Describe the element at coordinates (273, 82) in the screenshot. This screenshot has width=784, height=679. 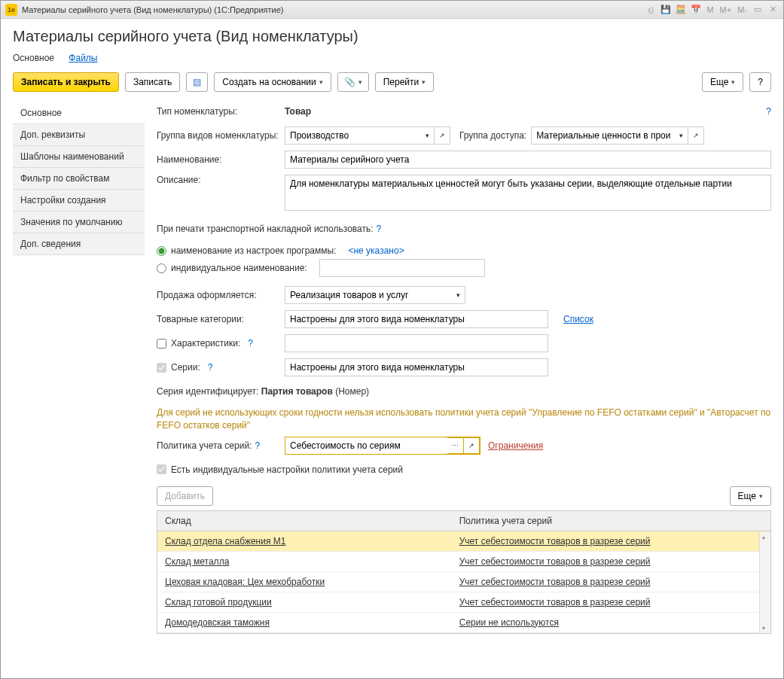
I see `create-based-button: Создать на основании▾` at that location.